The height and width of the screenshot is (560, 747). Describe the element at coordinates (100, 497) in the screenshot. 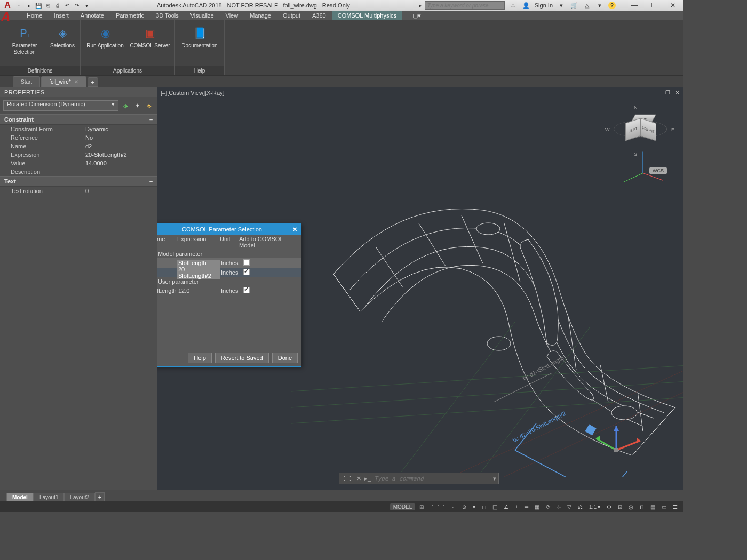

I see `layout-add-button: +` at that location.